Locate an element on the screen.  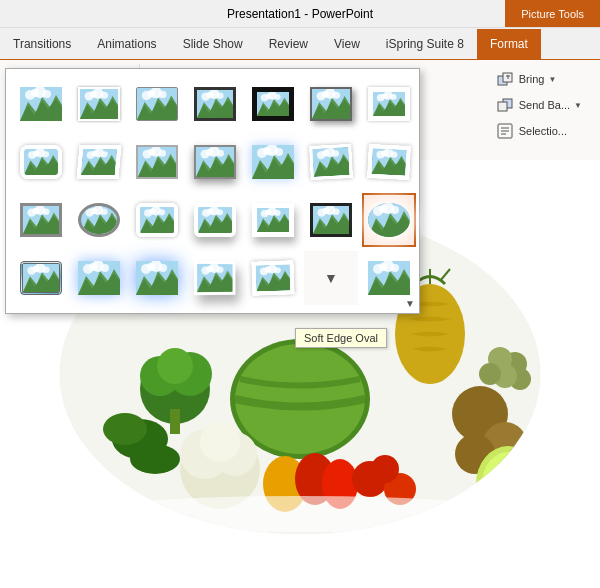
tab-transitions: Transitions is located at coordinates (42, 44).